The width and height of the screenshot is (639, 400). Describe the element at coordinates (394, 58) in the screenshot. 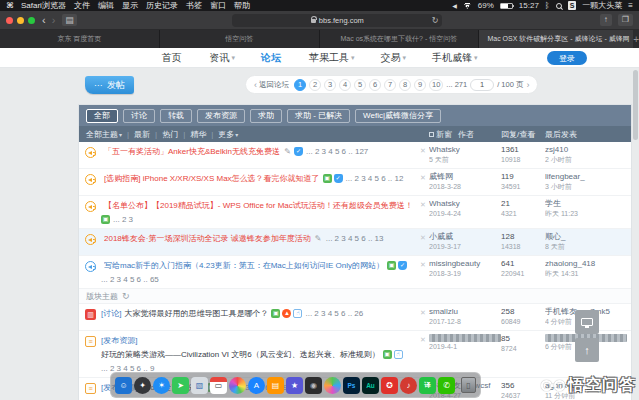

I see `nav-item: 交易 ▾` at that location.